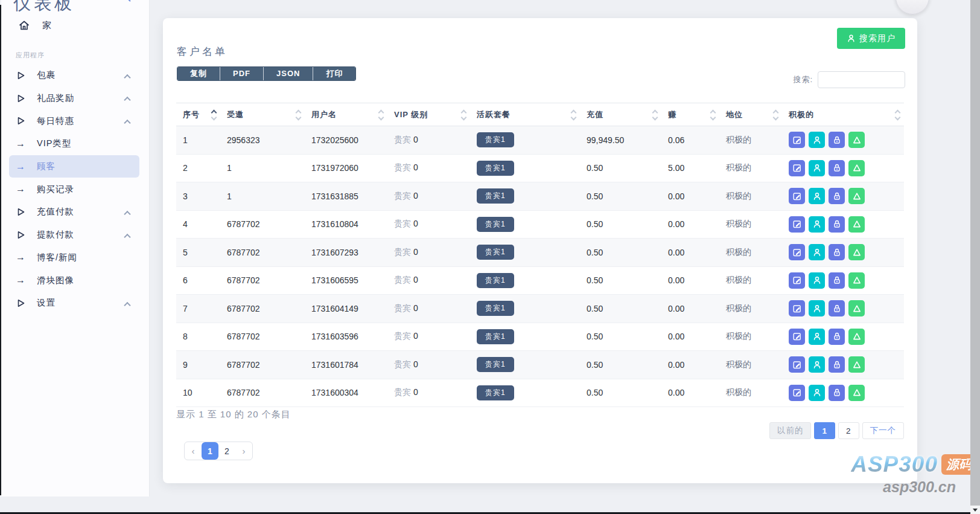 This screenshot has width=980, height=514. Describe the element at coordinates (262, 115) in the screenshot. I see `column-header: 受邀` at that location.